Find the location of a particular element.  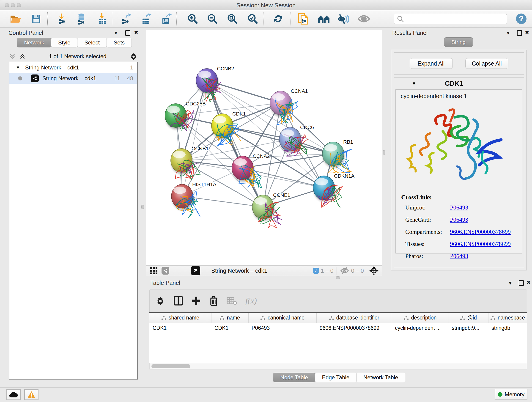

save-session-button is located at coordinates (36, 19).